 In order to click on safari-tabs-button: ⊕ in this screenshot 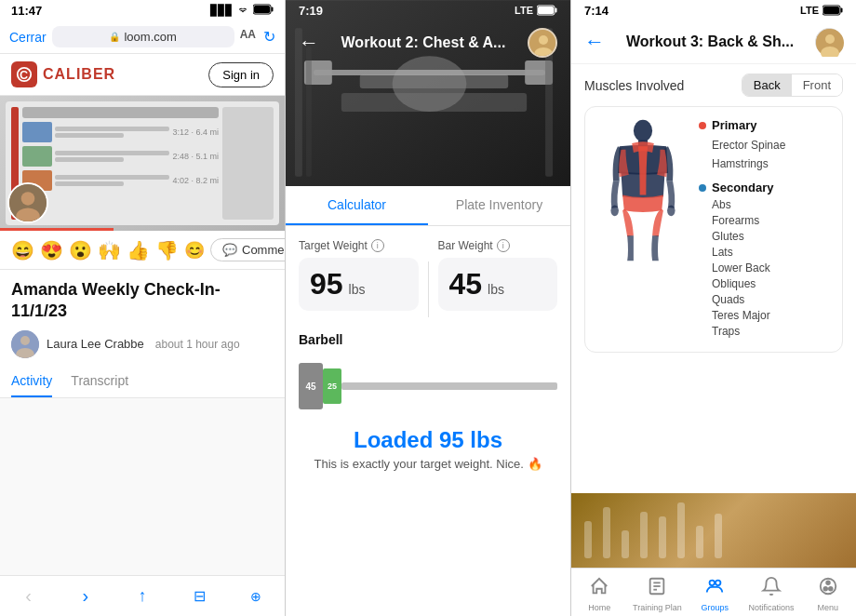, I will do `click(256, 596)`.